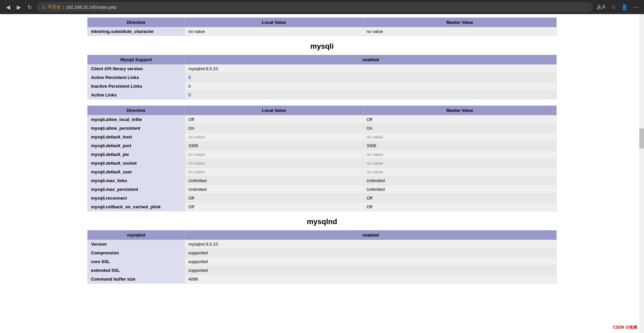  Describe the element at coordinates (274, 23) in the screenshot. I see `local-value-col-header: Local Value` at that location.